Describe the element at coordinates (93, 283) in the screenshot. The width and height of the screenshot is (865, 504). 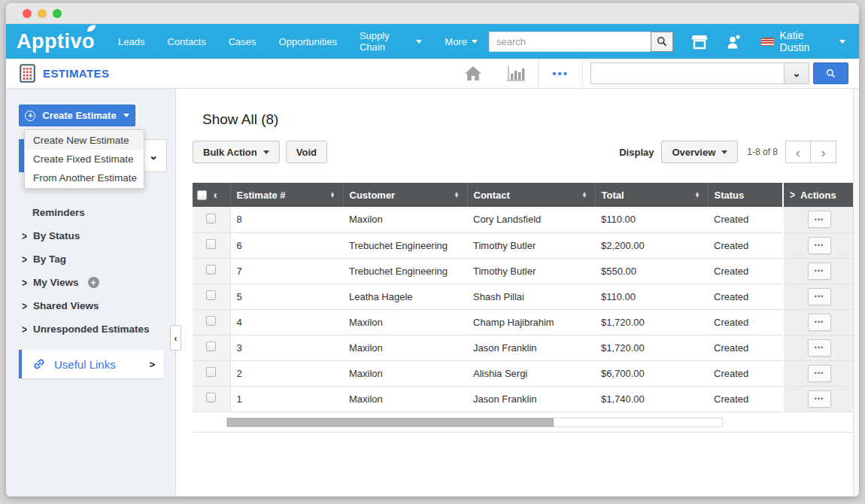
I see `add-view-icon: +` at that location.